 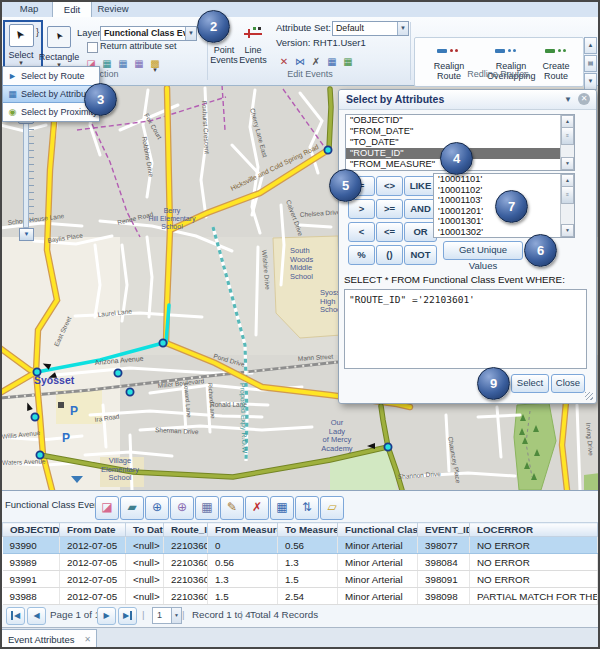 What do you see at coordinates (390, 255) in the screenshot?
I see `operator-button-(): ()` at bounding box center [390, 255].